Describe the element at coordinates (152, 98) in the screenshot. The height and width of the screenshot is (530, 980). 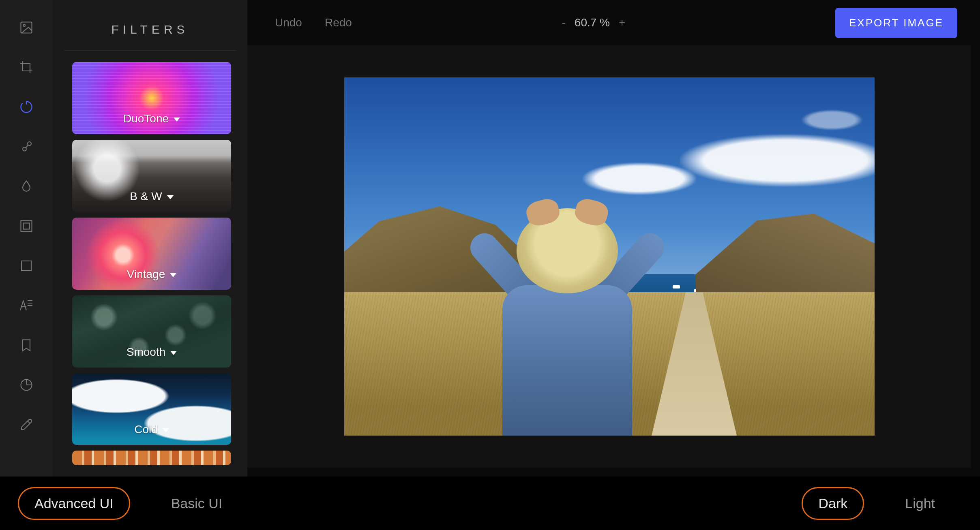
I see `filter-card-duotone: DuoTone` at that location.